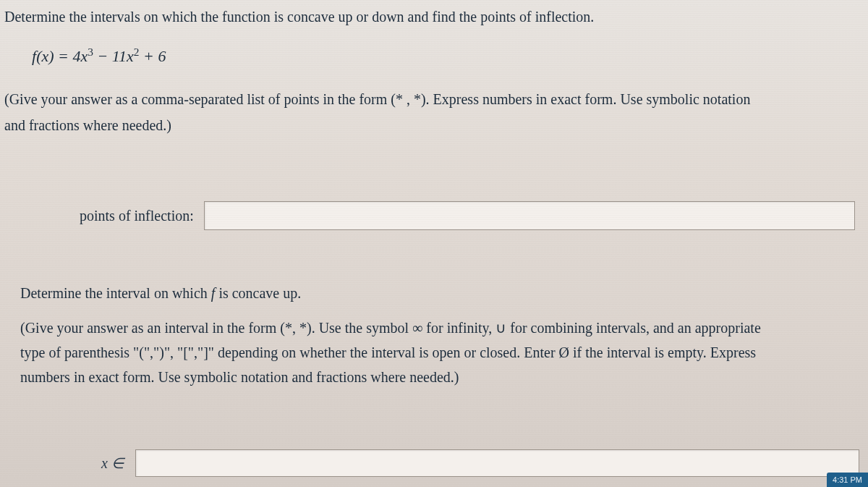  What do you see at coordinates (116, 293) in the screenshot?
I see `section-2-title-prefix: Determine the interval on which` at bounding box center [116, 293].